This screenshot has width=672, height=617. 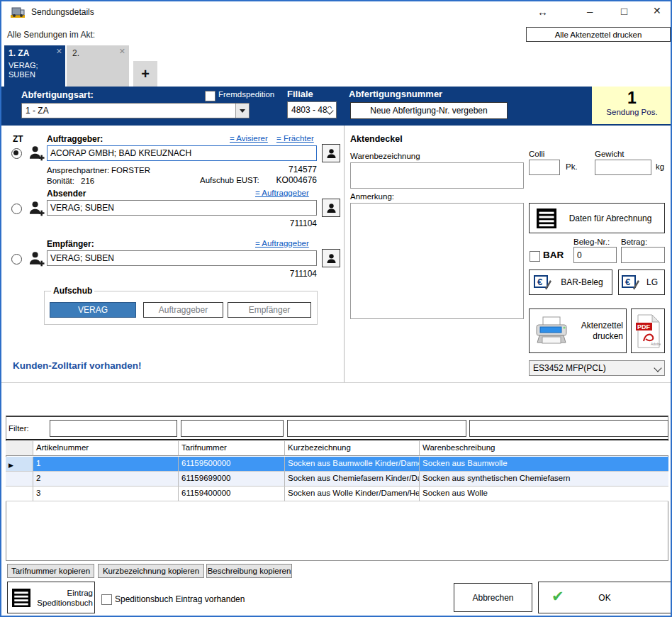 What do you see at coordinates (598, 34) in the screenshot?
I see `print-all-aktenzettel-button: Alle Aktenzettel drucken` at bounding box center [598, 34].